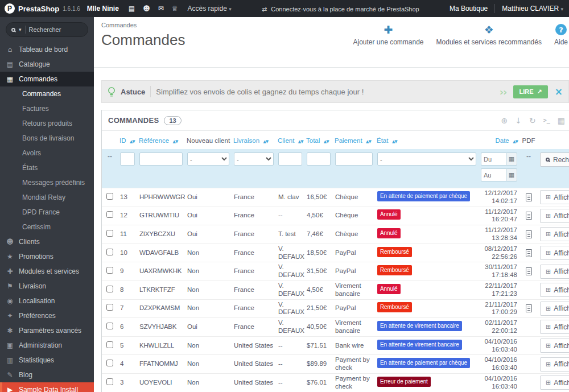 This screenshot has width=569, height=392. I want to click on toolbar-icon: >_, so click(547, 121).